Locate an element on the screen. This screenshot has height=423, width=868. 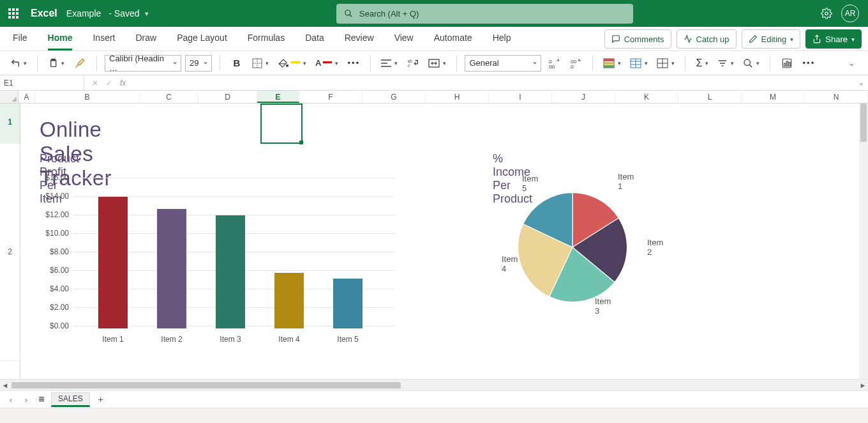
paste-button: ▾ is located at coordinates (56, 63).